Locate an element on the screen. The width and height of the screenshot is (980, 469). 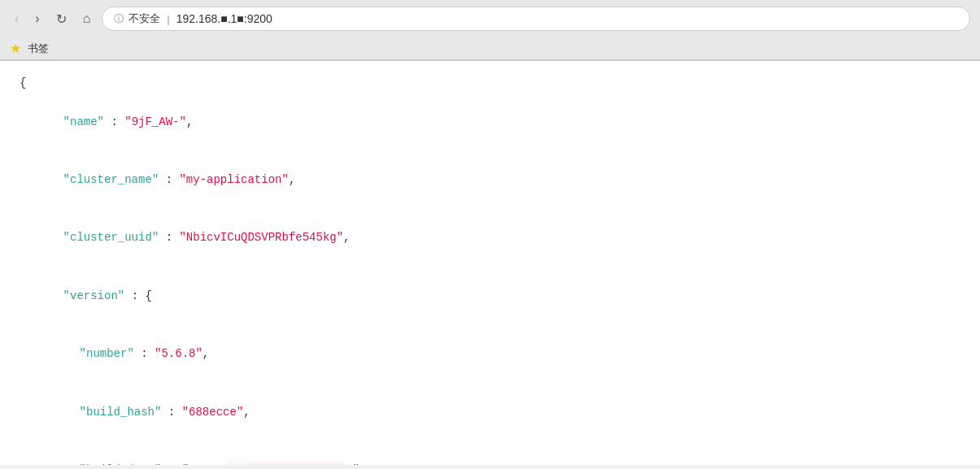
number-value: "5.6.8" is located at coordinates (179, 354).